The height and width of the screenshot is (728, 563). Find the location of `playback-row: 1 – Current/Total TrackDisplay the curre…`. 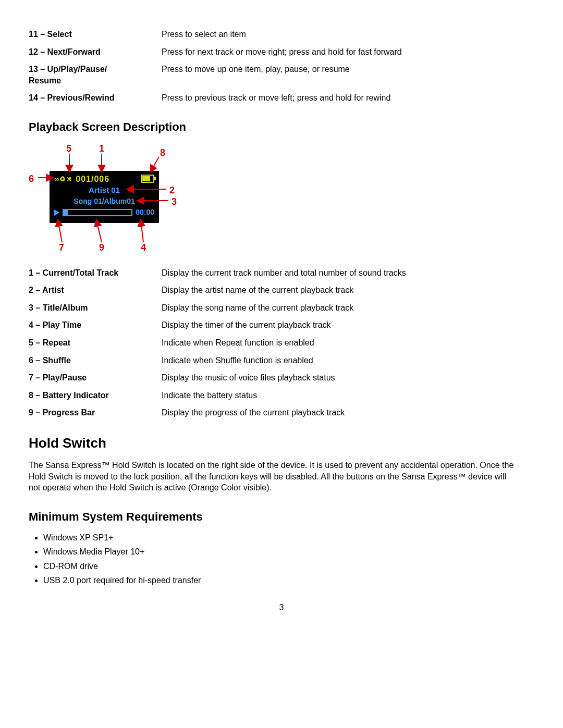

playback-row: 1 – Current/Total TrackDisplay the curre… is located at coordinates (282, 273).